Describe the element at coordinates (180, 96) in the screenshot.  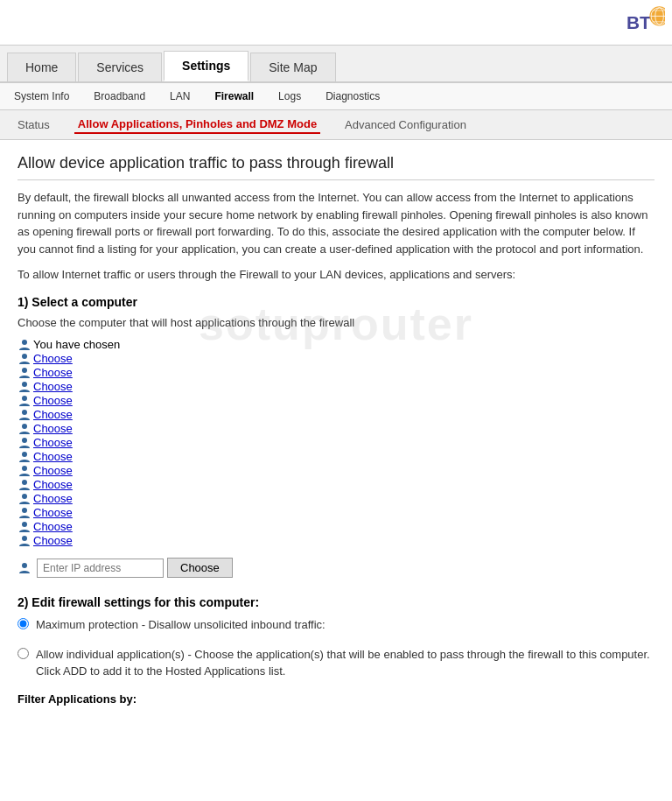
I see `sub-nav-lan: LAN` at that location.